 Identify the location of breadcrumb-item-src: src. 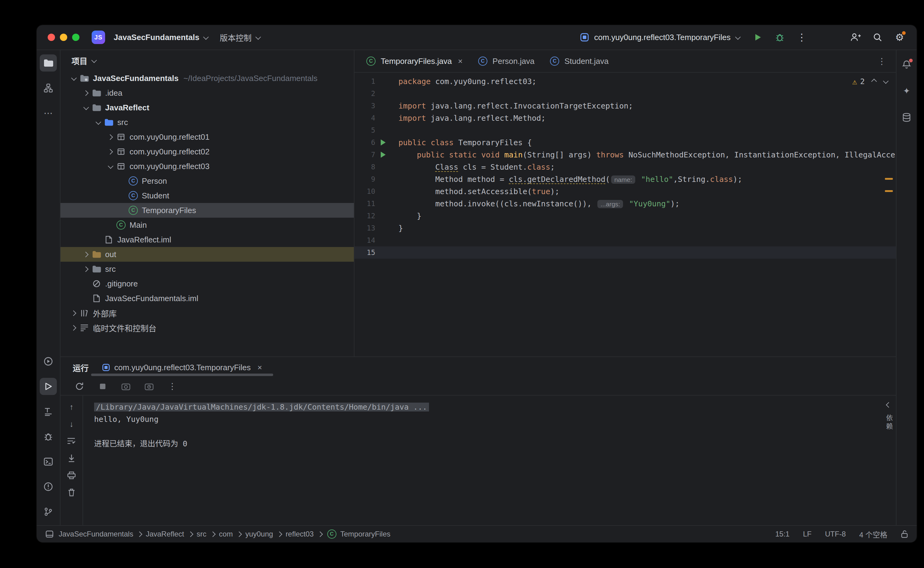
(202, 534).